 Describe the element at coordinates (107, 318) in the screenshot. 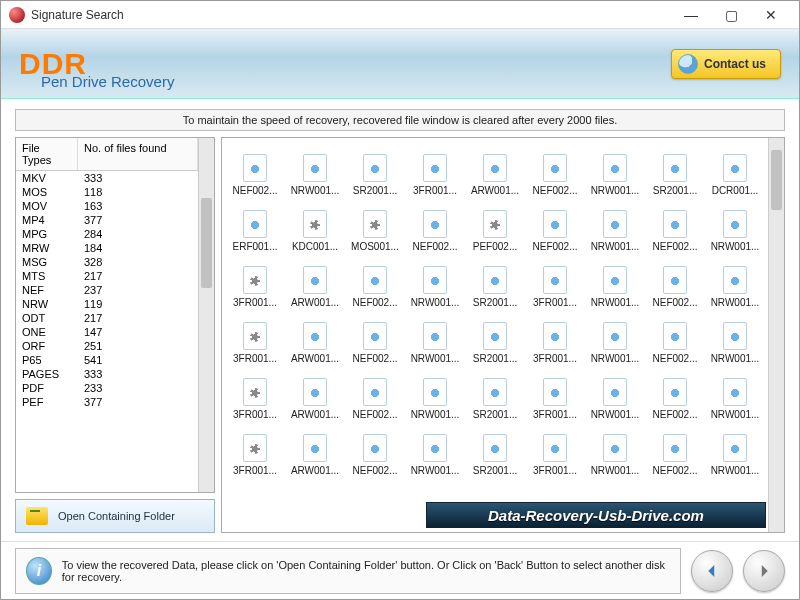

I see `table-row: ODT217` at that location.